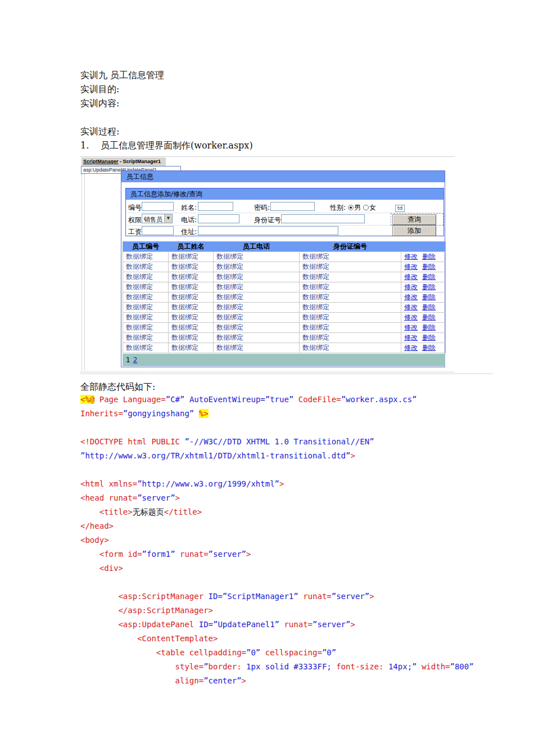  Describe the element at coordinates (109, 484) in the screenshot. I see `code-segment: <html xmlns=` at that location.